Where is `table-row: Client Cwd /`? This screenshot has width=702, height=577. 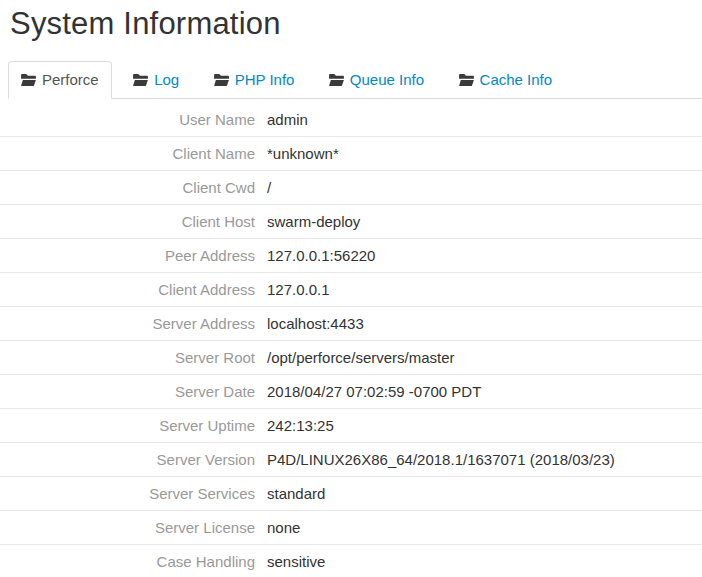 table-row: Client Cwd / is located at coordinates (351, 188).